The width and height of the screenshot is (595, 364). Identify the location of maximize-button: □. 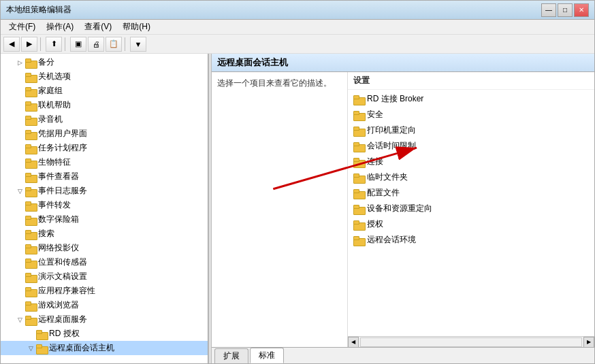
(565, 10).